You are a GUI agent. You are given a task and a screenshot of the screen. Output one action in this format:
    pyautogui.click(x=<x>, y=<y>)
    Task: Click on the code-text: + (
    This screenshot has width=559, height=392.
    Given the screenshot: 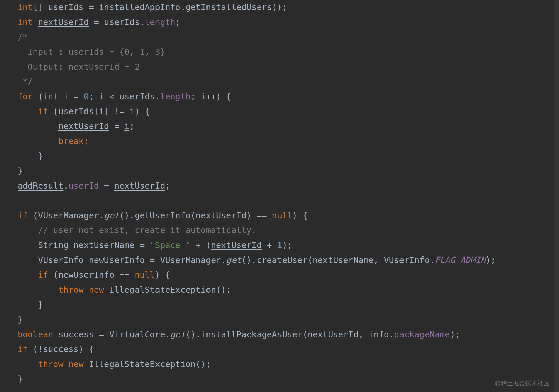 What is the action you would take?
    pyautogui.click(x=201, y=245)
    